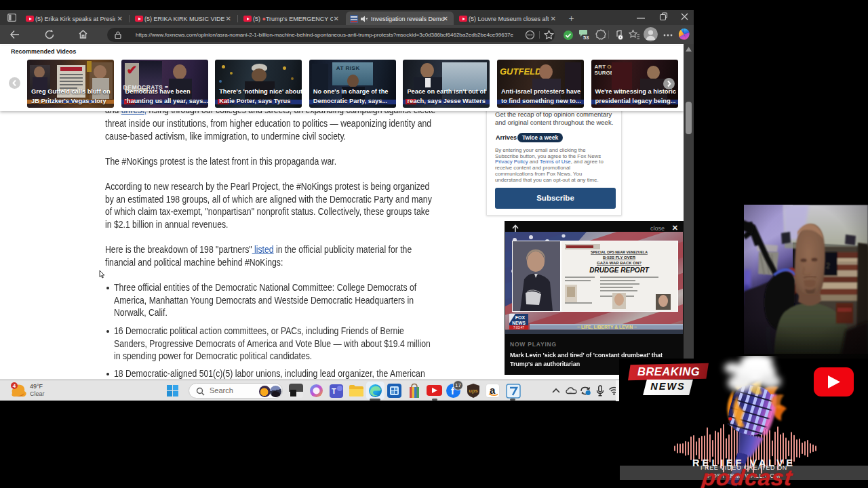  I want to click on svg-text: 7:03:47, so click(519, 328).